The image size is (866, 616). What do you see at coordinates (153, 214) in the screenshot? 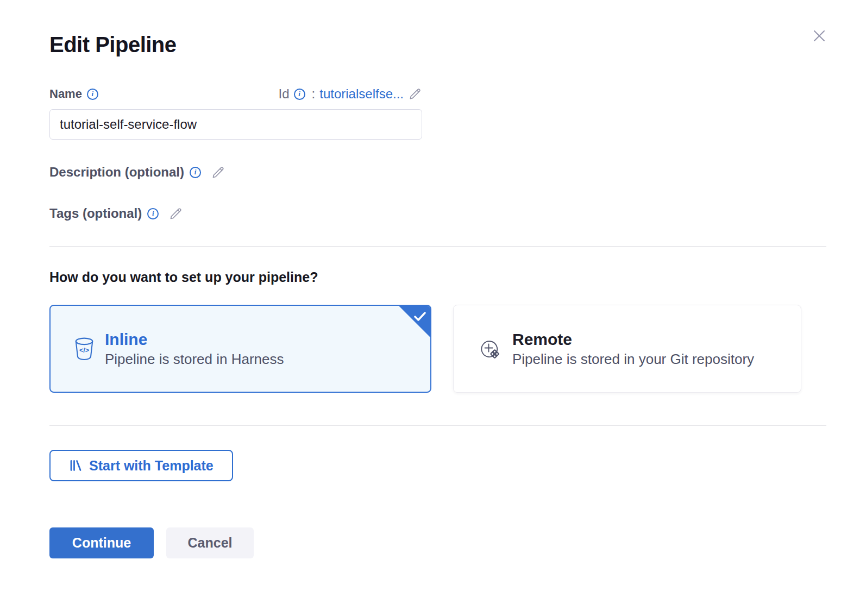
I see `tags-info-icon: i` at bounding box center [153, 214].